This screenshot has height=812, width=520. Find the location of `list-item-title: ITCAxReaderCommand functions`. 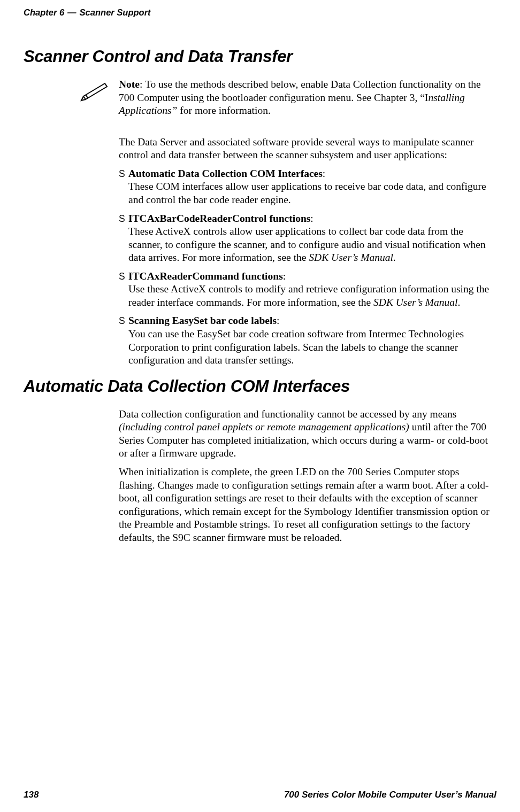

list-item-title: ITCAxReaderCommand functions is located at coordinates (205, 276).